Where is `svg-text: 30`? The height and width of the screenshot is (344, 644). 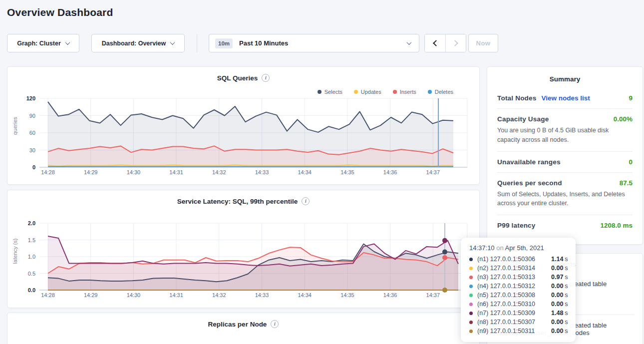 svg-text: 30 is located at coordinates (32, 150).